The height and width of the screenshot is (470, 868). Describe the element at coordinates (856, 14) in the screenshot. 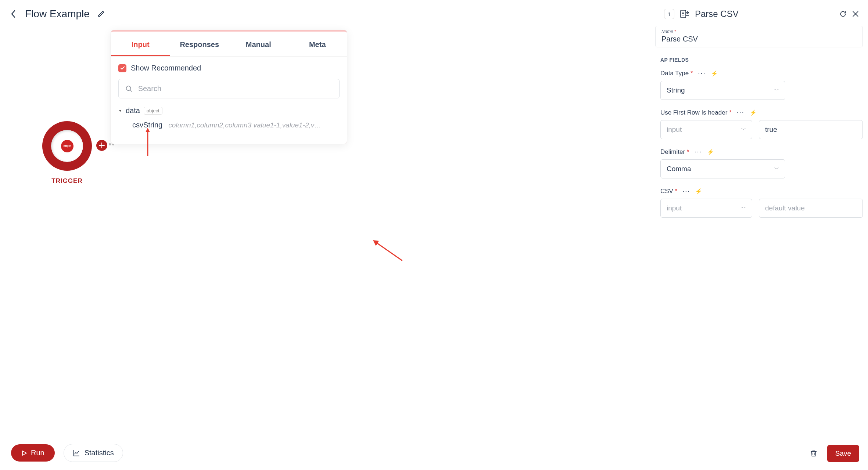

I see `close-icon` at that location.